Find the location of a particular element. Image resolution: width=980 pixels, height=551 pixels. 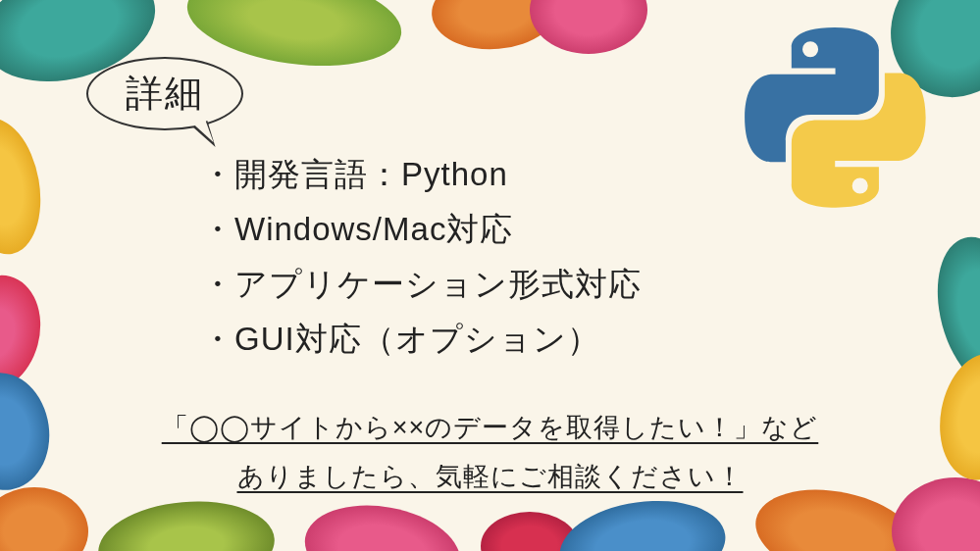

footer-line-1: 「◯◯サイトから××のデータを取得したい！」など is located at coordinates (490, 428).